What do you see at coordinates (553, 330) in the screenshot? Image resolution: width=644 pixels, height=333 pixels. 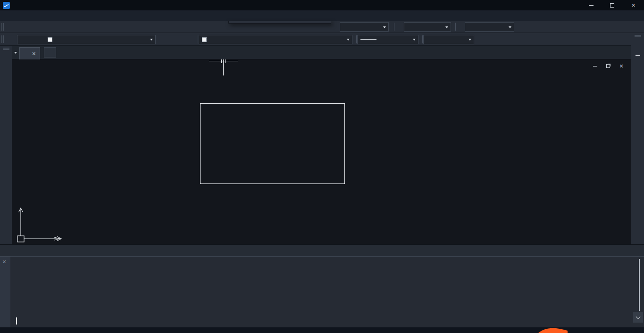 I see `zwcad-swoosh-logo` at bounding box center [553, 330].